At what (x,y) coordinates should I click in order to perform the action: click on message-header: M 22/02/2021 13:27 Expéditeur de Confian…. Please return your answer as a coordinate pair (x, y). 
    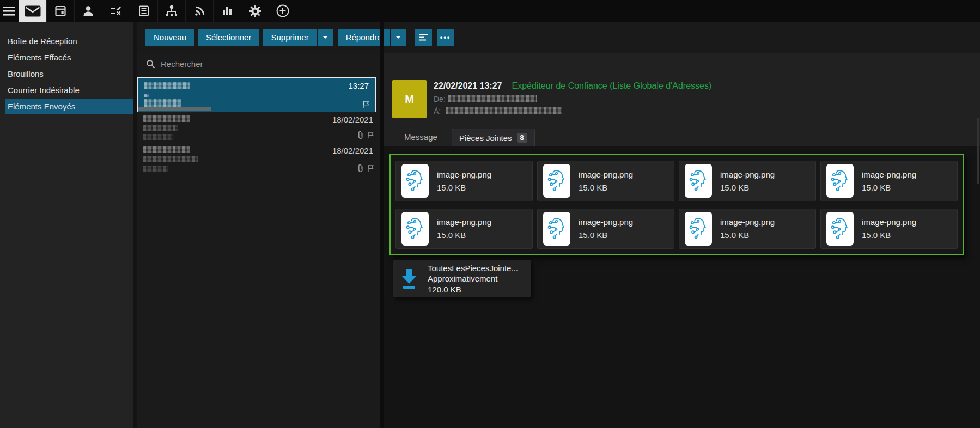
    Looking at the image, I should click on (682, 100).